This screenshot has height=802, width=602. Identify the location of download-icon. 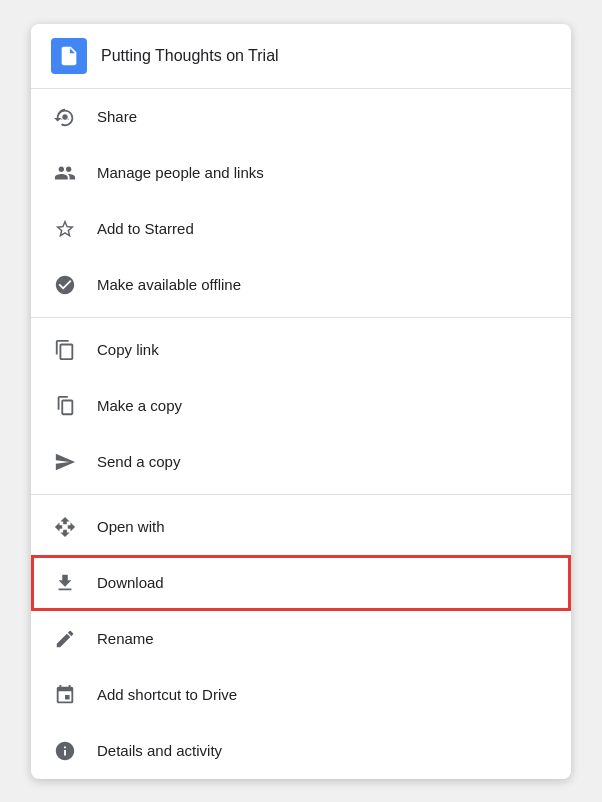
(65, 583).